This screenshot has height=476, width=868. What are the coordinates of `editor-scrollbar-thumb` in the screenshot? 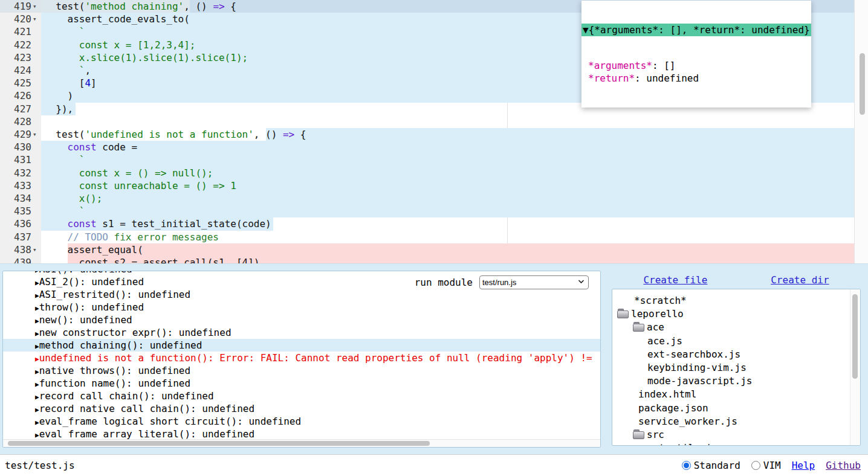 It's located at (862, 84).